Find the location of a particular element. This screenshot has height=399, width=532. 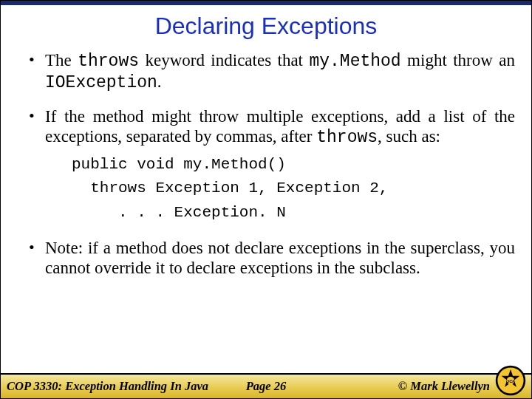

text: The is located at coordinates (61, 61).